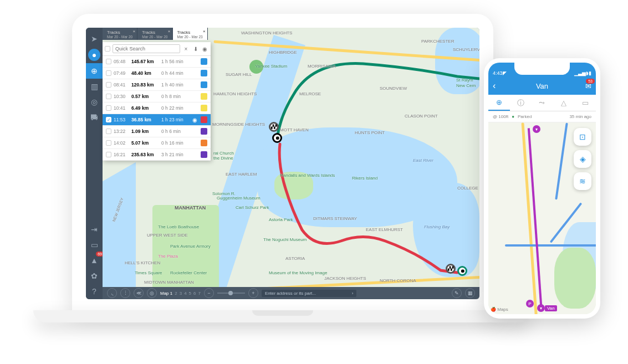 The height and width of the screenshot is (364, 628). Describe the element at coordinates (209, 293) in the screenshot. I see `zoom-out-icon: −` at that location.